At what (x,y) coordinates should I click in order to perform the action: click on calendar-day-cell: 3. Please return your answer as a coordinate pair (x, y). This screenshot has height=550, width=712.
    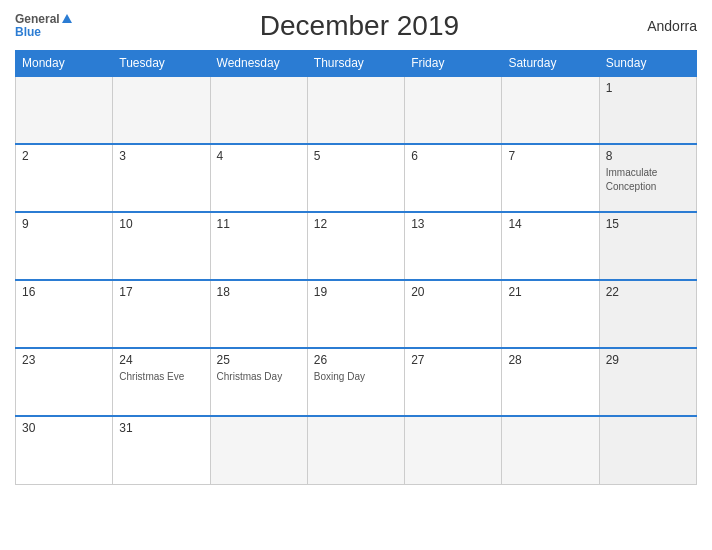
    Looking at the image, I should click on (162, 178).